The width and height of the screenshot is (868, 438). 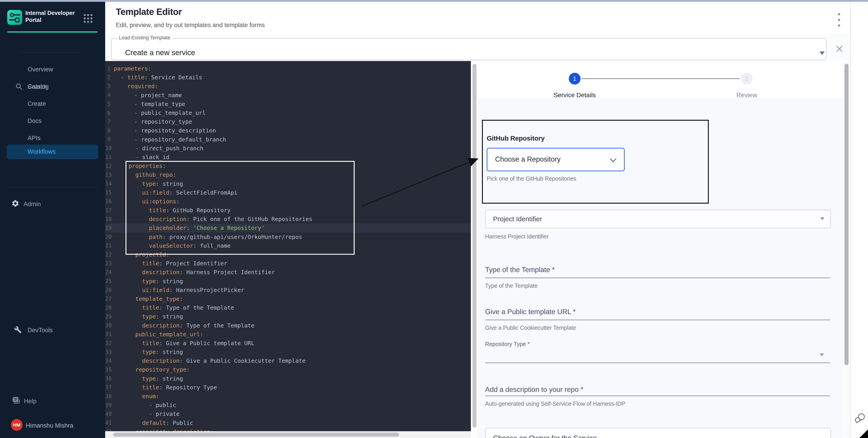 What do you see at coordinates (53, 152) in the screenshot?
I see `sidebar-item-workflows-active: Workflows` at bounding box center [53, 152].